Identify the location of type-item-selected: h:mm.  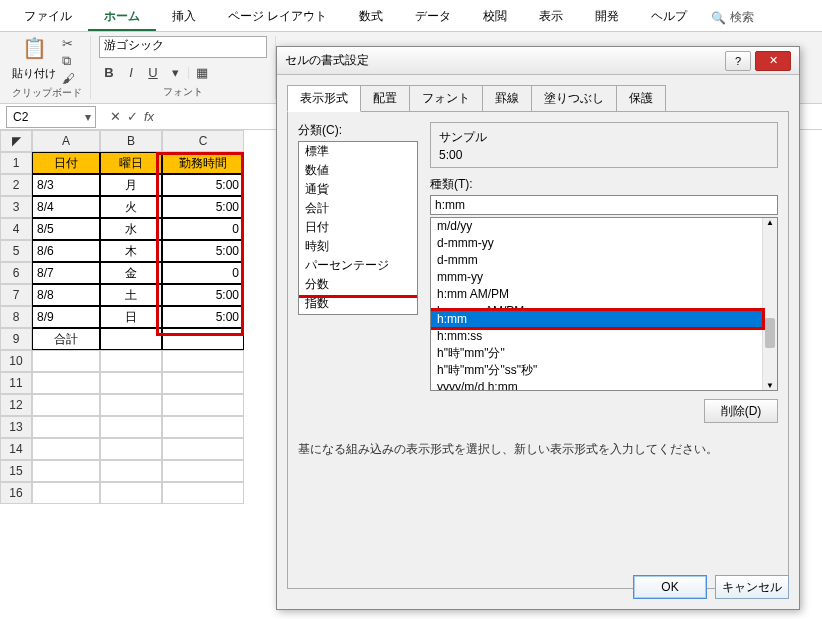
(604, 320).